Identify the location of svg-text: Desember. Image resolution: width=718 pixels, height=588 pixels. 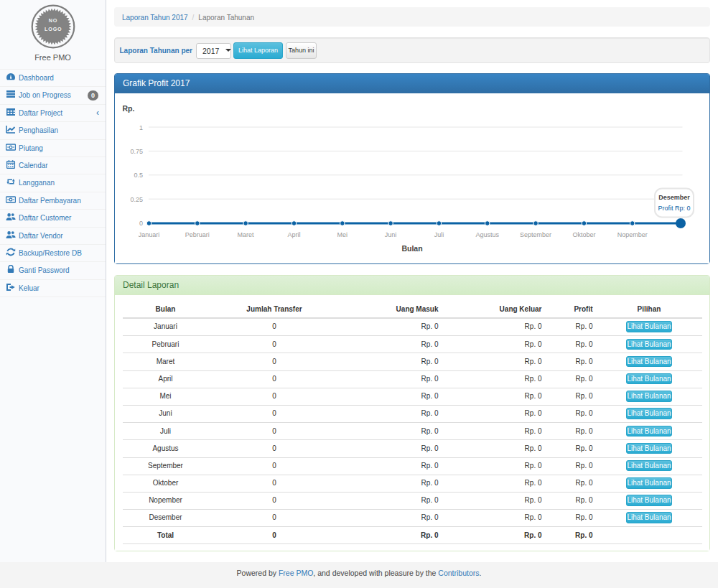
(674, 197).